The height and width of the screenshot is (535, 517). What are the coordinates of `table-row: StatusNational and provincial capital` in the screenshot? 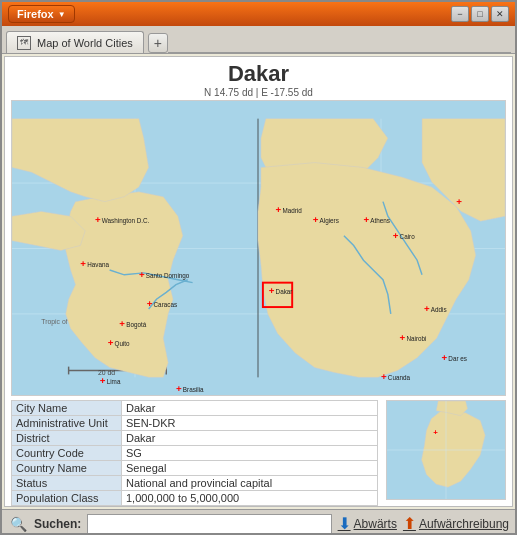 It's located at (195, 484).